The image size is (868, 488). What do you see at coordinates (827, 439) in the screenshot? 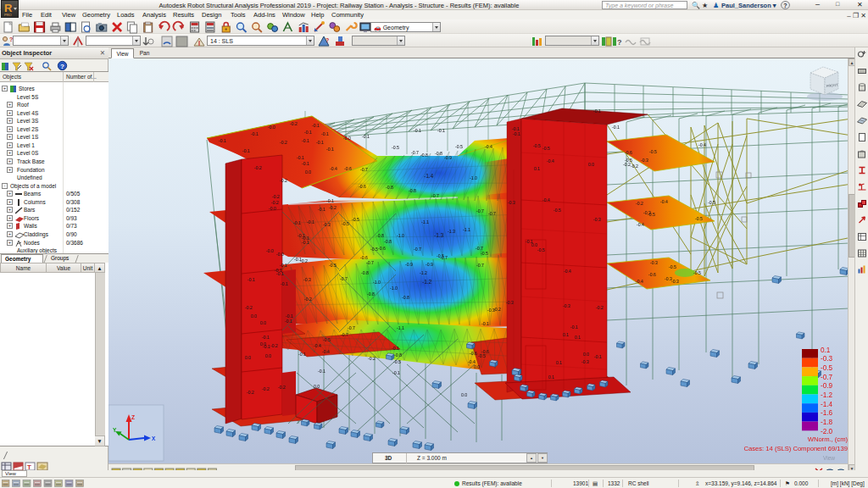
I see `svg-text: WNorm., (cm)` at bounding box center [827, 439].